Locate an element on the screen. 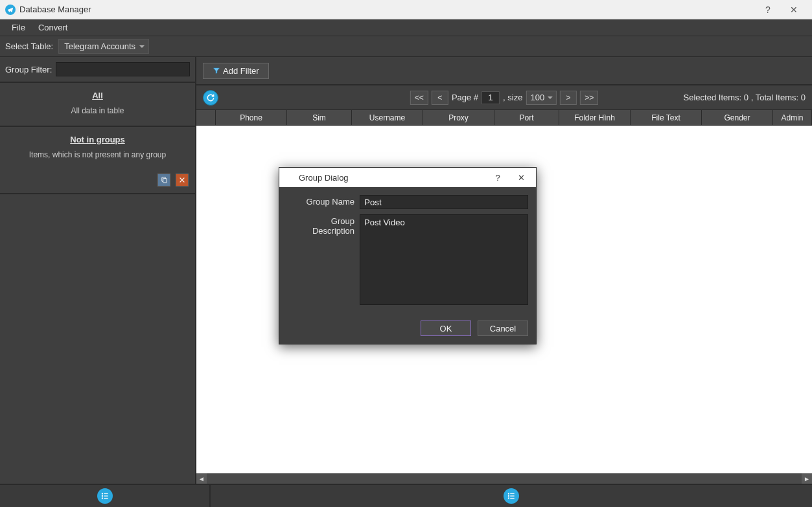 The height and width of the screenshot is (507, 812). total-value: 0 is located at coordinates (804, 97).